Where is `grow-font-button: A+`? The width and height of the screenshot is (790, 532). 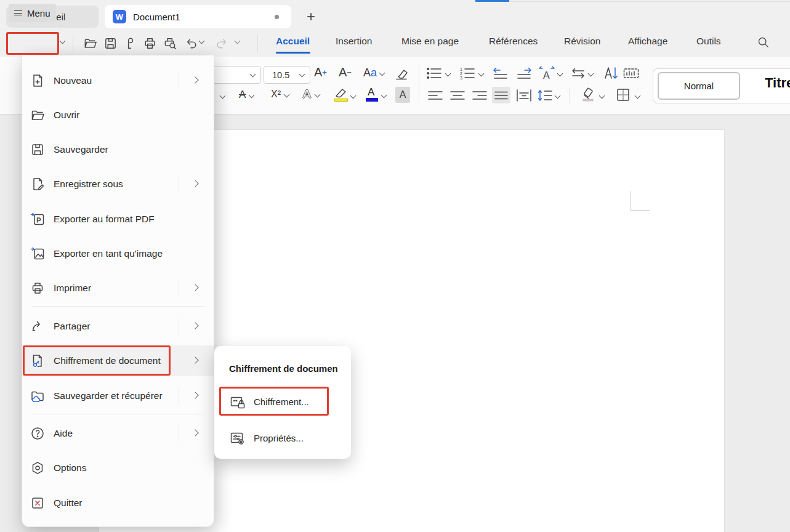
grow-font-button: A+ is located at coordinates (320, 73).